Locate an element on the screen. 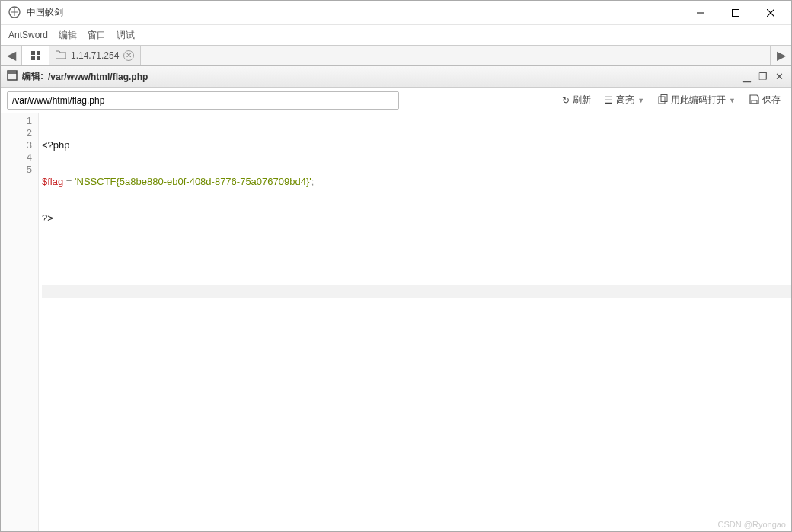 Image resolution: width=792 pixels, height=532 pixels. edit-path: /var/www/html/flag.php is located at coordinates (97, 77).